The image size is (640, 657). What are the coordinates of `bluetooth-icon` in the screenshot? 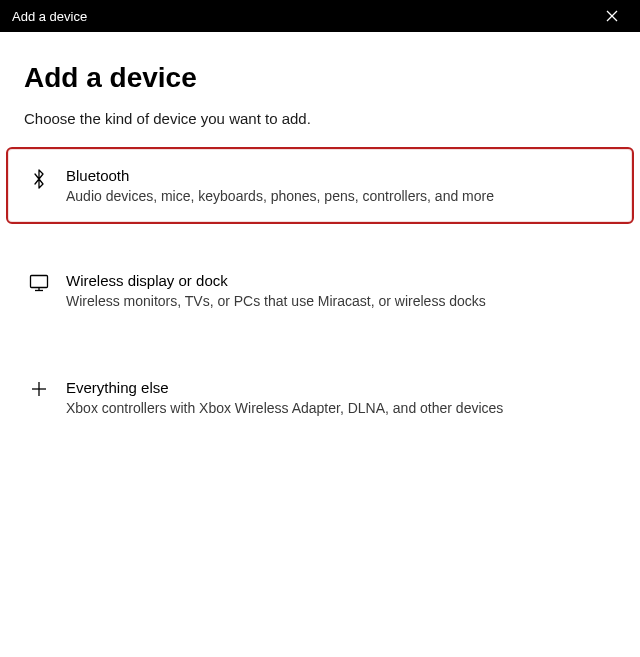 It's located at (39, 179).